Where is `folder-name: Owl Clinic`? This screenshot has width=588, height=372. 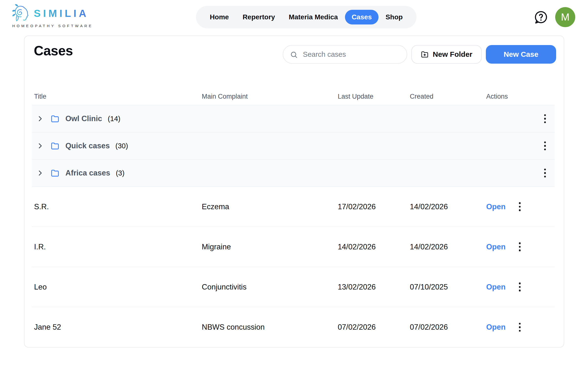
folder-name: Owl Clinic is located at coordinates (84, 119).